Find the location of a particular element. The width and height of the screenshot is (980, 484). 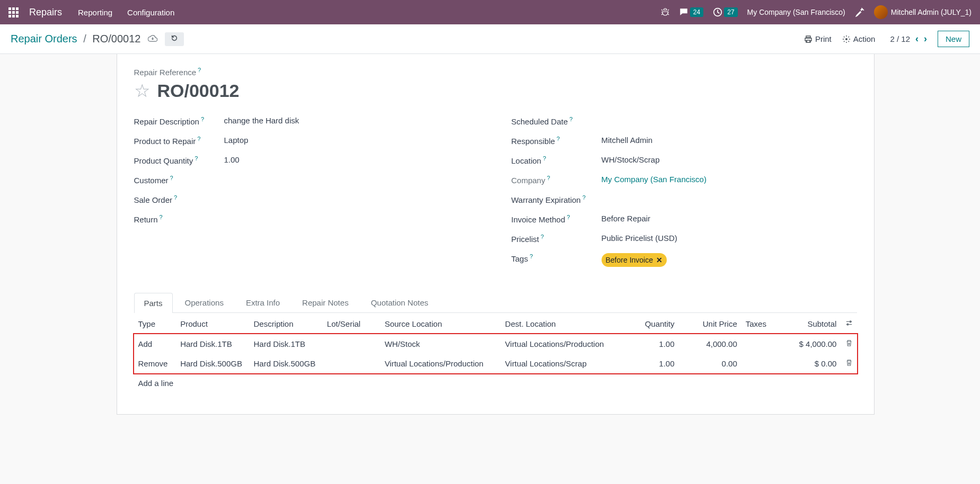

priority-star-icon: ☆ is located at coordinates (142, 91).